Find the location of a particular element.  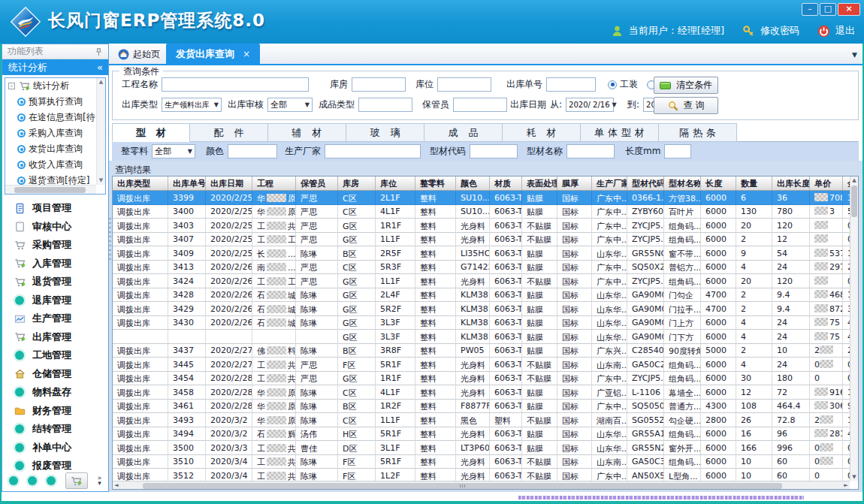

sidebar-group-header: 统计分析 « is located at coordinates (56, 68).